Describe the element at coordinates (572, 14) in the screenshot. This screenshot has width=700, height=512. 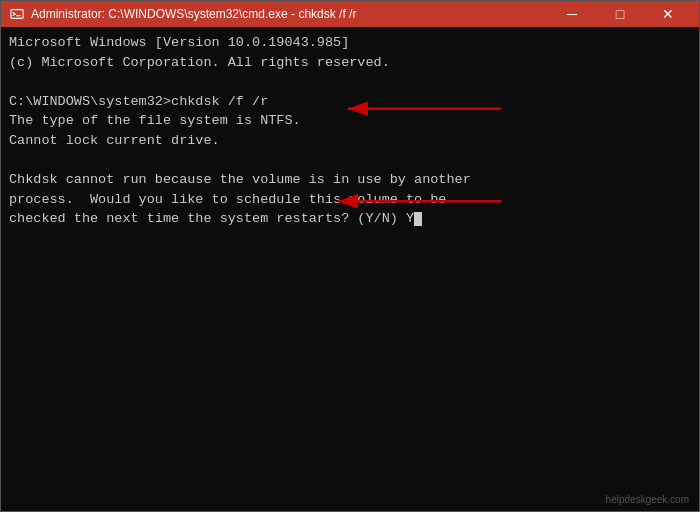
I see `minimize-button: ─` at that location.